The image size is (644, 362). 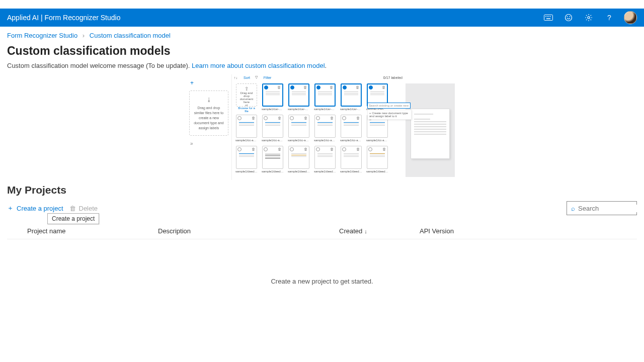 I want to click on sort-icon: ↑↓, so click(x=235, y=77).